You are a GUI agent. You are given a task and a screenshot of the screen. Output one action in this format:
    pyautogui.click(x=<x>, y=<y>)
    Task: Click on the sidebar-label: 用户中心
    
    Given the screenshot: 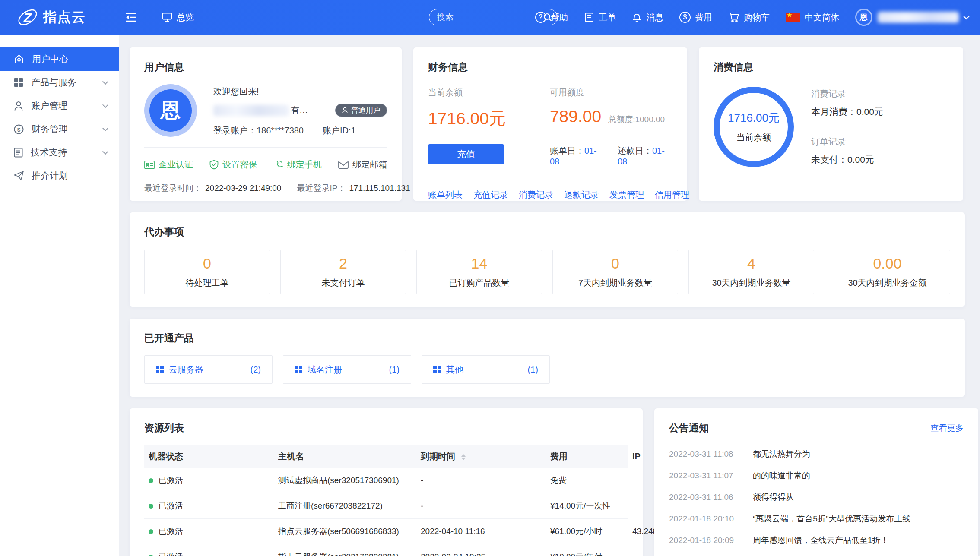 What is the action you would take?
    pyautogui.click(x=50, y=59)
    